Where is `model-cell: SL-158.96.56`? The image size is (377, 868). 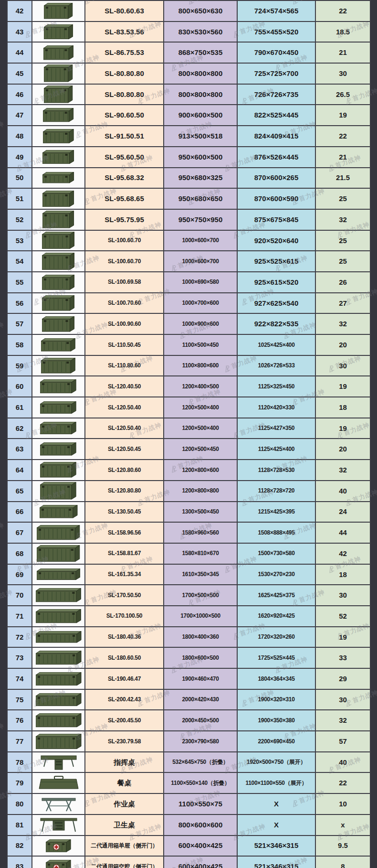
model-cell: SL-158.96.56 is located at coordinates (124, 533).